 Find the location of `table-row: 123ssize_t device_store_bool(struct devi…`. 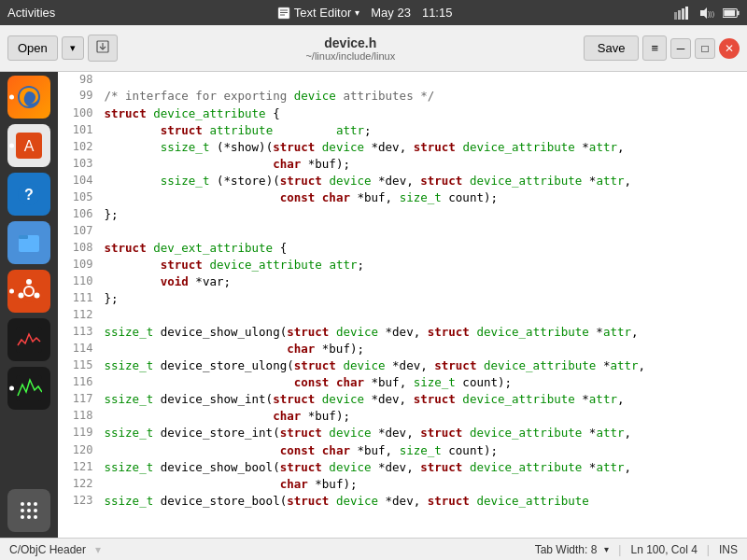

table-row: 123ssize_t device_store_bool(struct devi… is located at coordinates (402, 501).